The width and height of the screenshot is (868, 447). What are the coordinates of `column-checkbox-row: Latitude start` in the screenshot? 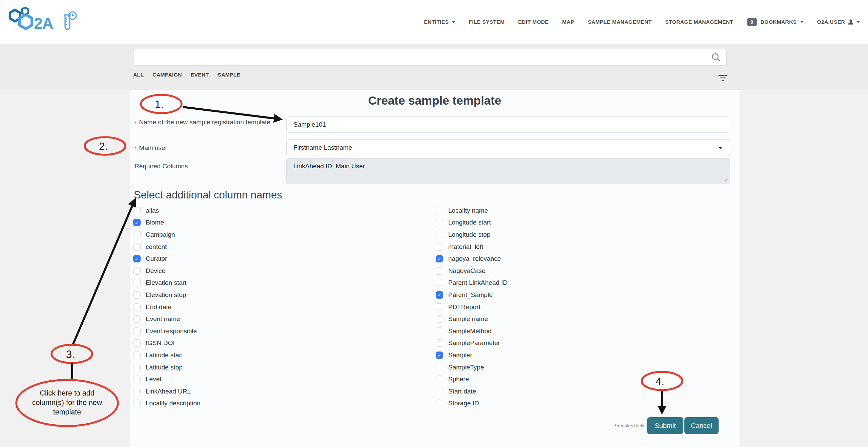 It's located at (167, 355).